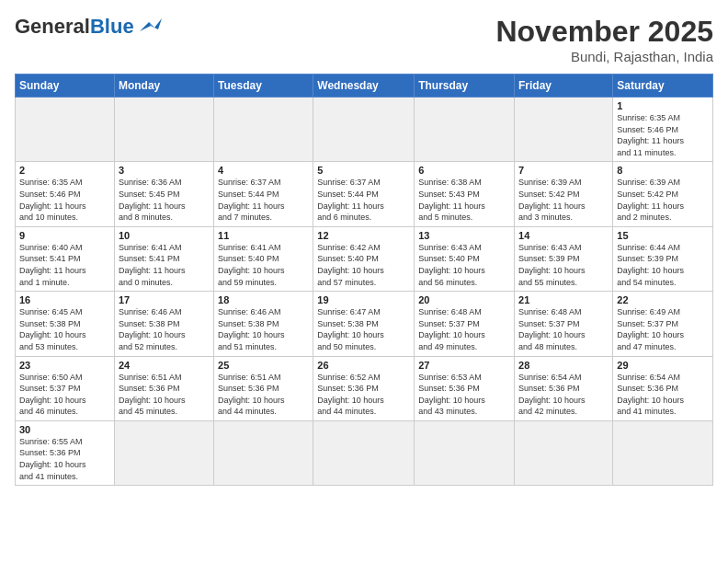 This screenshot has height=563, width=728. I want to click on day-number: 11, so click(263, 236).